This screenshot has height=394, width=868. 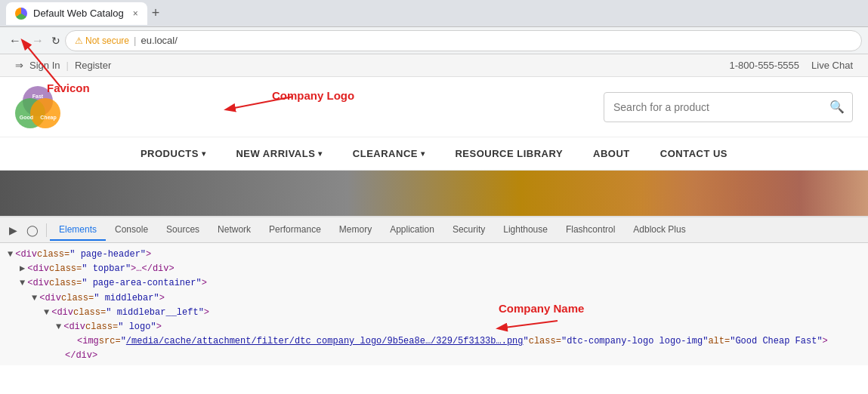 What do you see at coordinates (279, 154) in the screenshot?
I see `nav-item-new-arrivals: NEW ARRIVALS ▾` at bounding box center [279, 154].